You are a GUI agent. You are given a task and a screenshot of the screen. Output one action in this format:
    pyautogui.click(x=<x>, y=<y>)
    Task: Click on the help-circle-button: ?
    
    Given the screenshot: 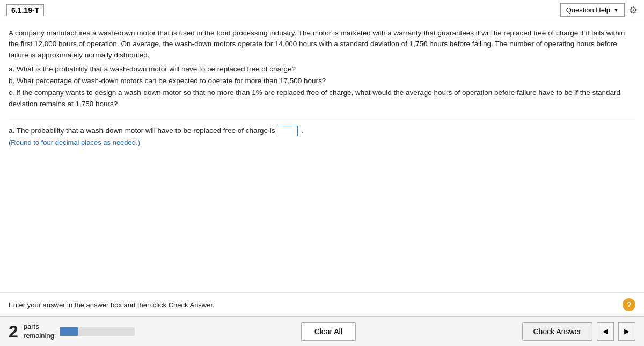 What is the action you would take?
    pyautogui.click(x=629, y=305)
    